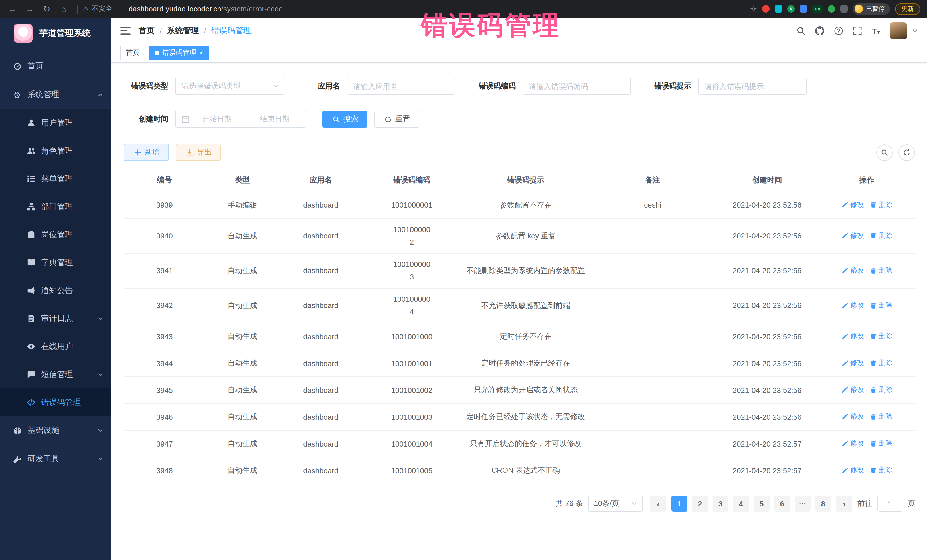 Image resolution: width=927 pixels, height=560 pixels. What do you see at coordinates (56, 66) in the screenshot?
I see `sidebar-item-home: 首页` at bounding box center [56, 66].